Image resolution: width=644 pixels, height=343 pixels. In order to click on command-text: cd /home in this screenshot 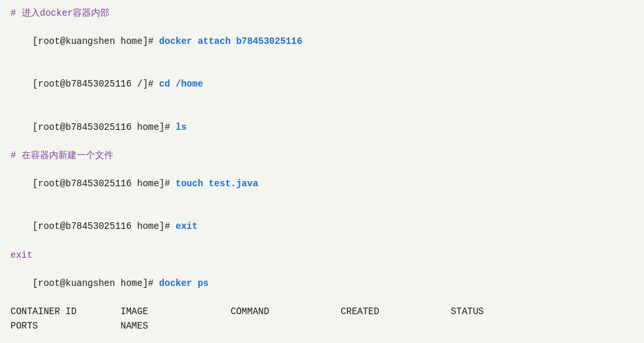, I will do `click(181, 84)`.